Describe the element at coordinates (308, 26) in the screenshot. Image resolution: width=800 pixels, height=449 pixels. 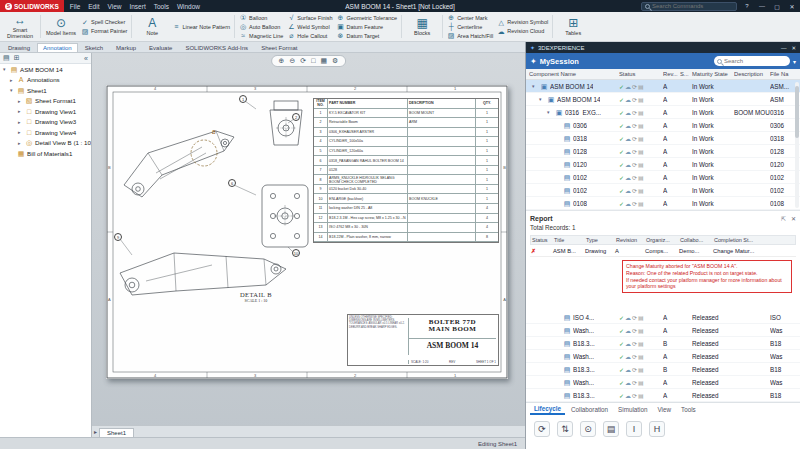
I see `ribbon-button: ∠ Weld Symbol` at that location.